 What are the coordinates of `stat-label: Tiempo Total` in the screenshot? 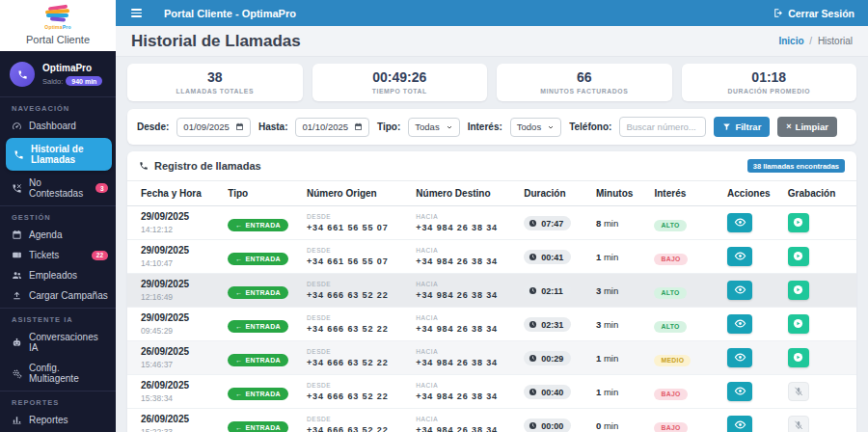 It's located at (400, 91).